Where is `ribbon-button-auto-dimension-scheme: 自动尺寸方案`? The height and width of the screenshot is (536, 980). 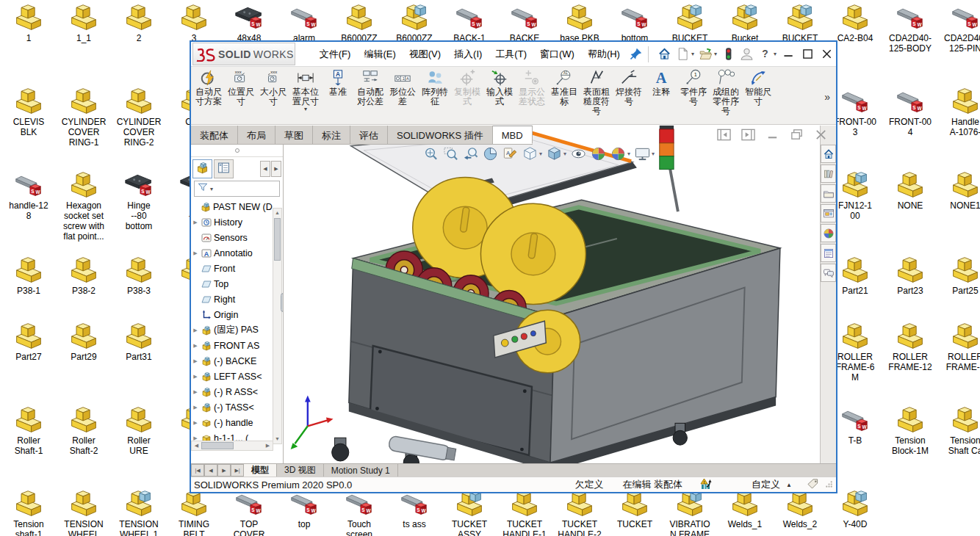 ribbon-button-auto-dimension-scheme: 自动尺寸方案 is located at coordinates (209, 97).